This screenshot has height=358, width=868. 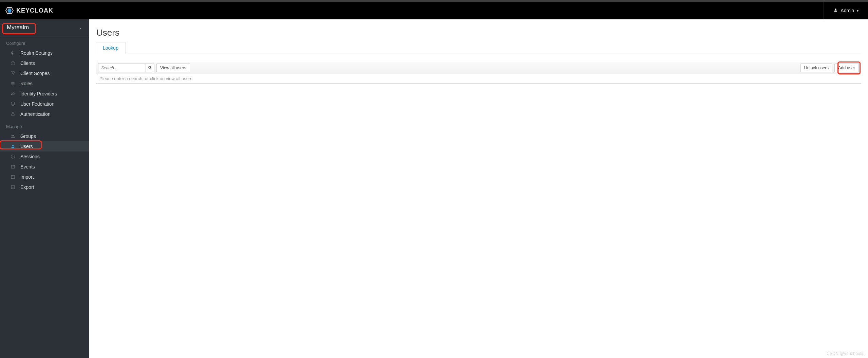 What do you see at coordinates (35, 114) in the screenshot?
I see `sidebar-item-label: Authentication` at bounding box center [35, 114].